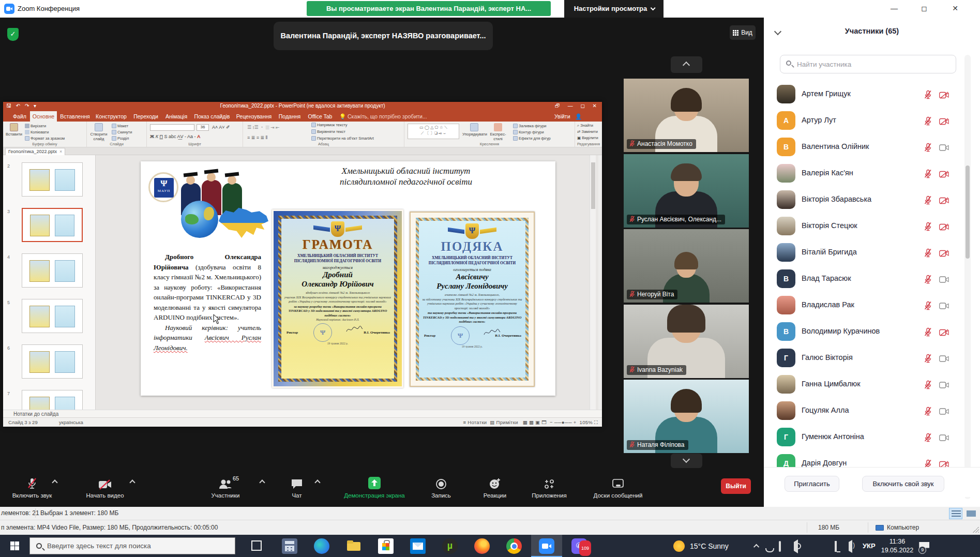 This screenshot has width=980, height=557. I want to click on slide-thumbnail: 4, so click(49, 271).